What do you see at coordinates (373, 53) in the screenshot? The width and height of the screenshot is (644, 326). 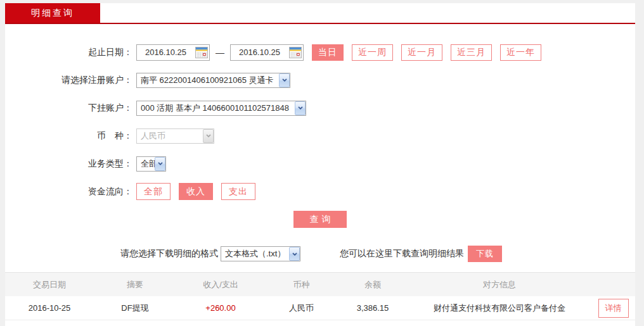 I see `quick-range-week-button: 近一周` at bounding box center [373, 53].